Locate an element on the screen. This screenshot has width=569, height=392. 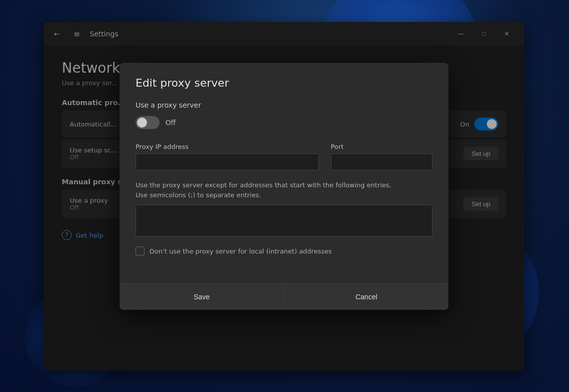
use-proxy-server-label: Use a proxy server is located at coordinates (284, 105).